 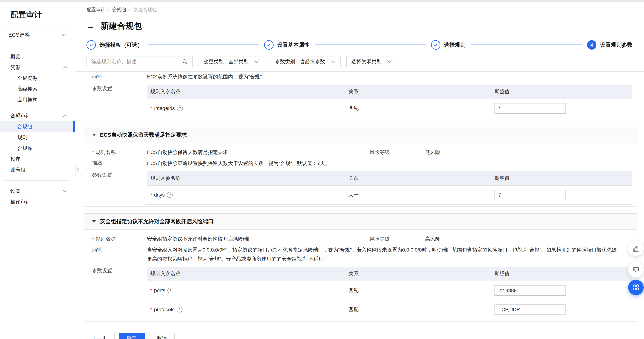 I want to click on rule-section-title: 安全组指定协议不允许对全部网段开启风险端口, so click(x=157, y=222).